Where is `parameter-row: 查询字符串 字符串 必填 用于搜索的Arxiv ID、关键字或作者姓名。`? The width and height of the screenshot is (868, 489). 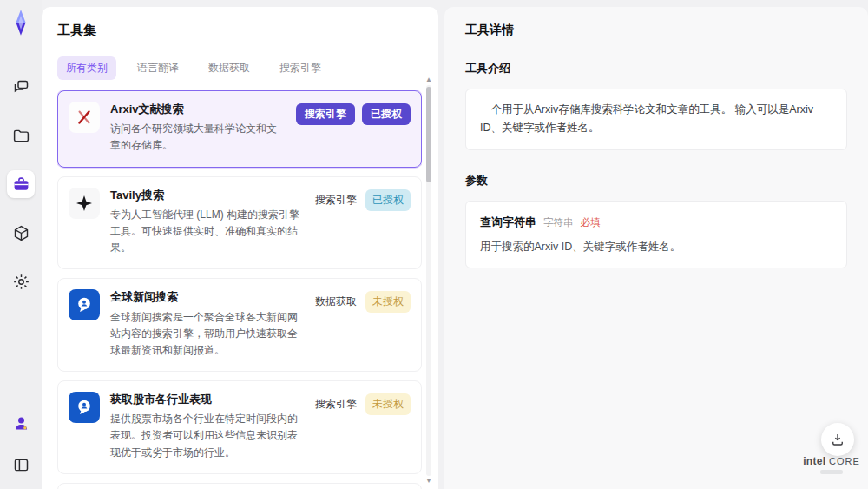
parameter-row: 查询字符串 字符串 必填 用于搜索的Arxiv ID、关键字或作者姓名。 is located at coordinates (656, 235).